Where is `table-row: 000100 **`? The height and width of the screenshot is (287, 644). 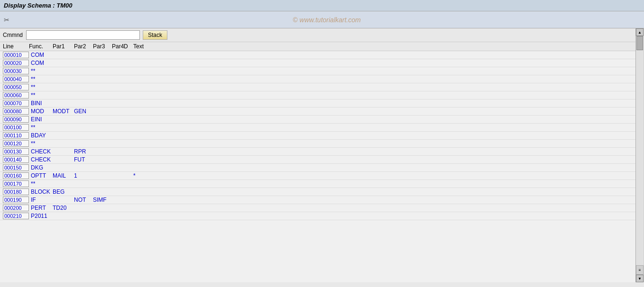
table-row: 000100 ** is located at coordinates (318, 128).